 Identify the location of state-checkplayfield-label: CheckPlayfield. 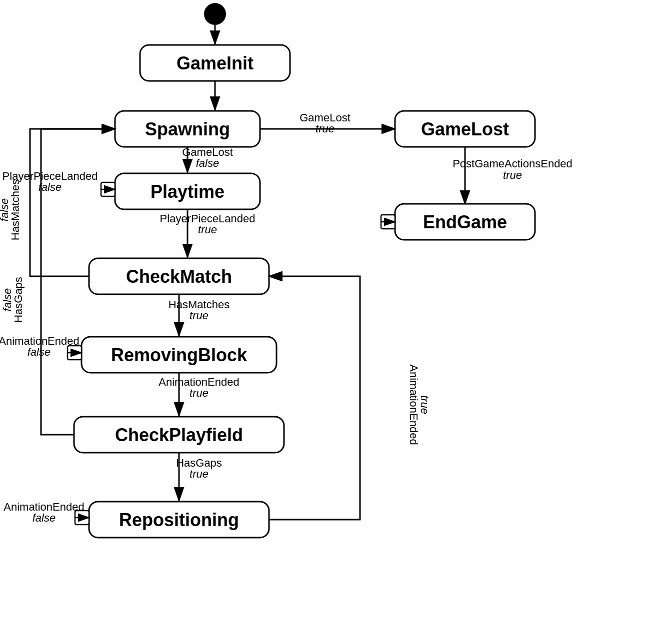
(179, 435).